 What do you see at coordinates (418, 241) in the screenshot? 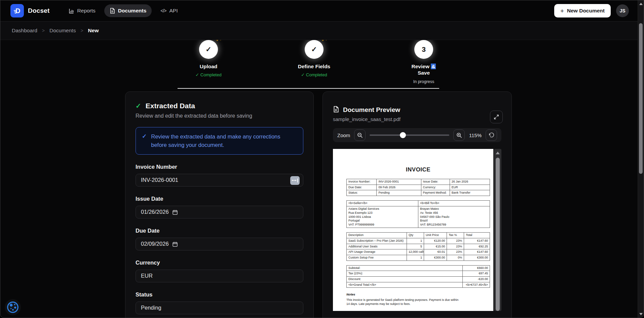
I see `invoice-item-row: SaaS Subscription – Pro Plan (Jan 2026) …` at bounding box center [418, 241].